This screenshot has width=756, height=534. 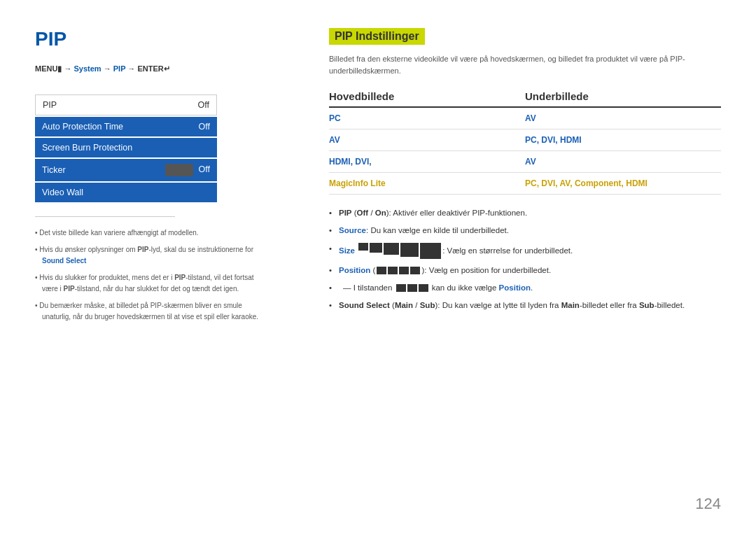 What do you see at coordinates (525, 119) in the screenshot?
I see `table-row-1: PC AV` at bounding box center [525, 119].